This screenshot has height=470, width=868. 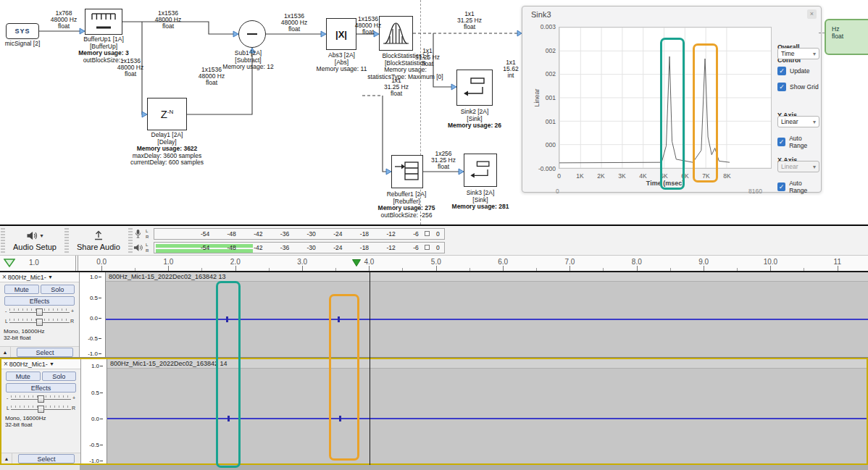 I want to click on x-range-max: 8160, so click(x=755, y=191).